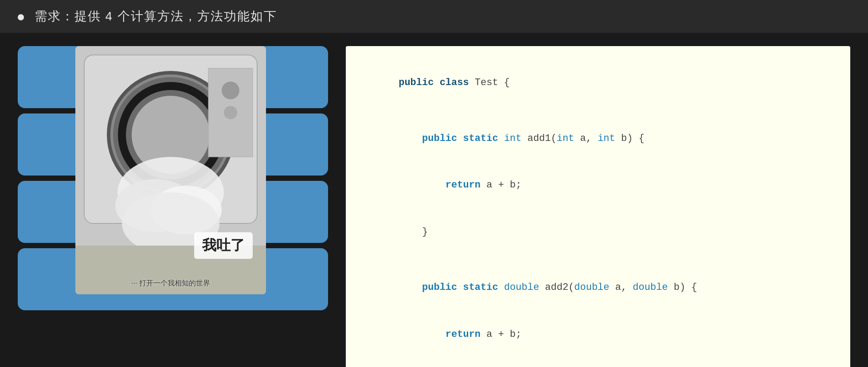  What do you see at coordinates (501, 185) in the screenshot?
I see `body1: a + b;` at bounding box center [501, 185].